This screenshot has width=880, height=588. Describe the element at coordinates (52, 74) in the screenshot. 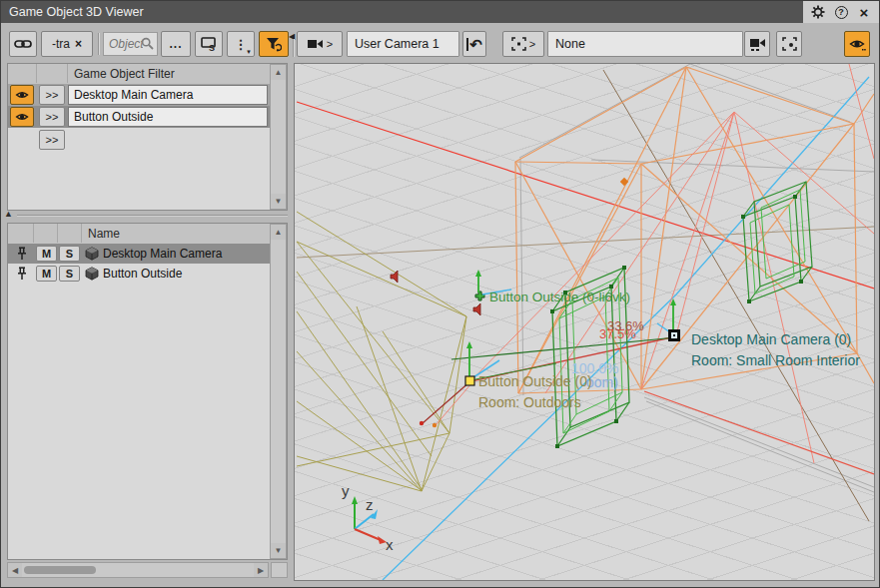

I see `filter-header-expand-col` at that location.